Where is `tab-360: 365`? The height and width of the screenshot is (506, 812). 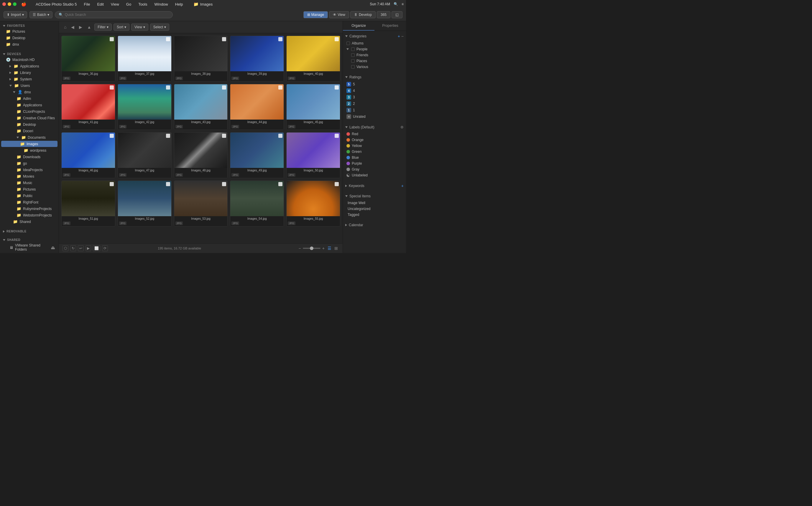 tab-360: 365 is located at coordinates (384, 15).